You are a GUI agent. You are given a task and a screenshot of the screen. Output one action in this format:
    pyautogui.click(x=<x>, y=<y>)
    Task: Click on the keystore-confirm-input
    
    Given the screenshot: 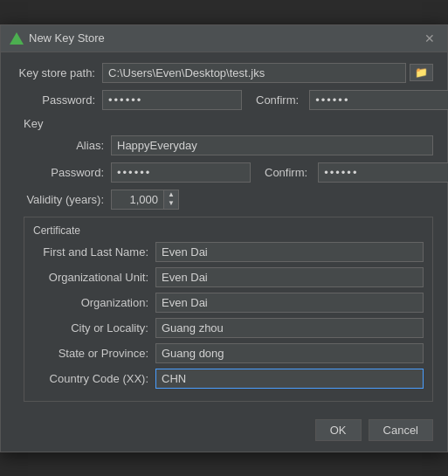 What is the action you would take?
    pyautogui.click(x=379, y=100)
    